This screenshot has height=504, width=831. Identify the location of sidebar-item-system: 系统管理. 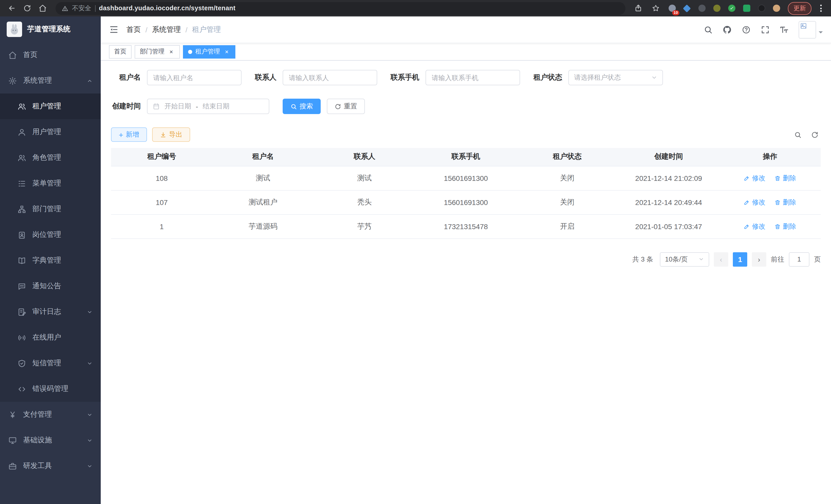
(51, 81).